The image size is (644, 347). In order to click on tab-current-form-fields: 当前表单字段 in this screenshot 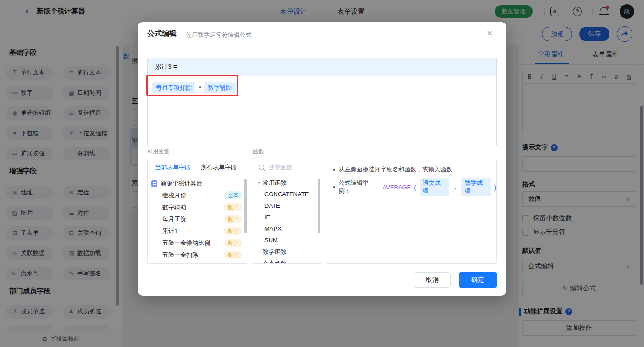, I will do `click(173, 167)`.